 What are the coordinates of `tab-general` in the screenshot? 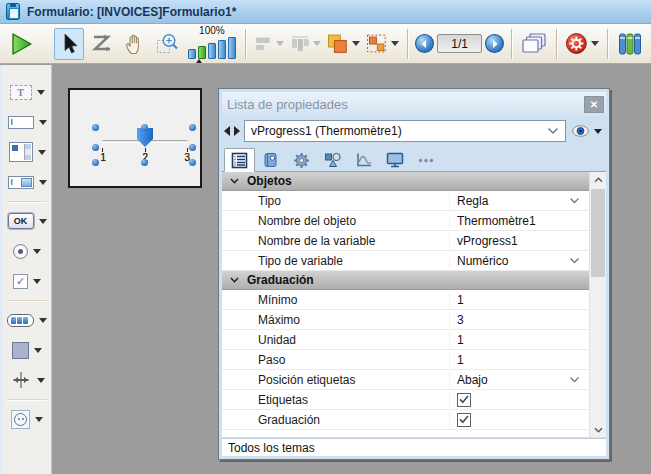 It's located at (240, 160).